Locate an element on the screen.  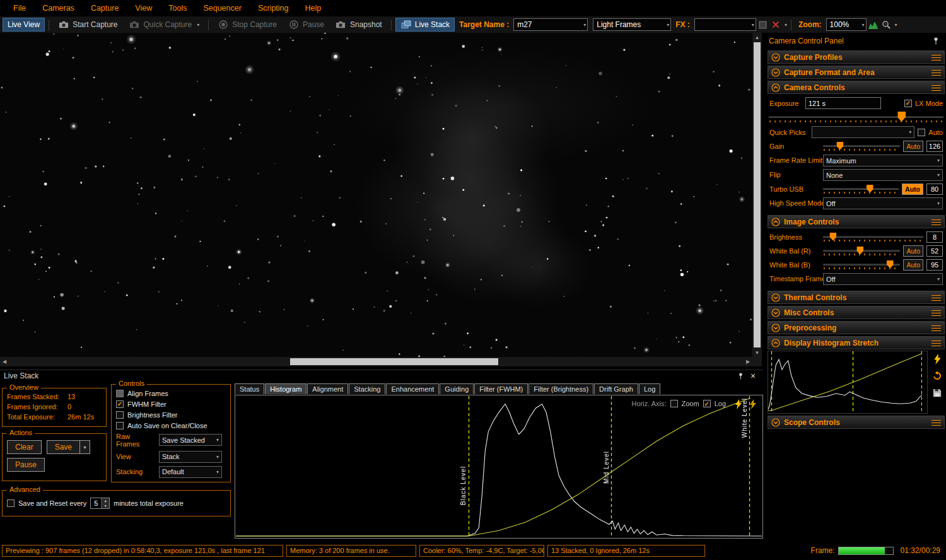
fx-clear-icon is located at coordinates (776, 25).